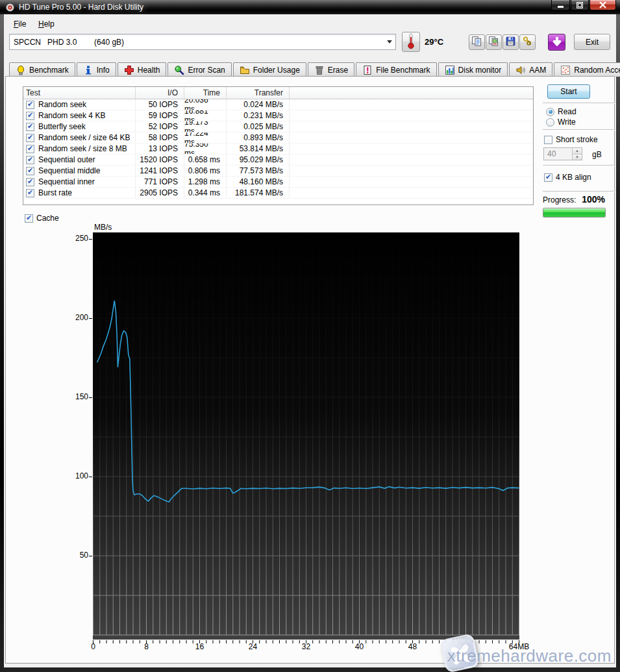 This screenshot has height=672, width=620. I want to click on cell-io: 58 IOPS, so click(160, 138).